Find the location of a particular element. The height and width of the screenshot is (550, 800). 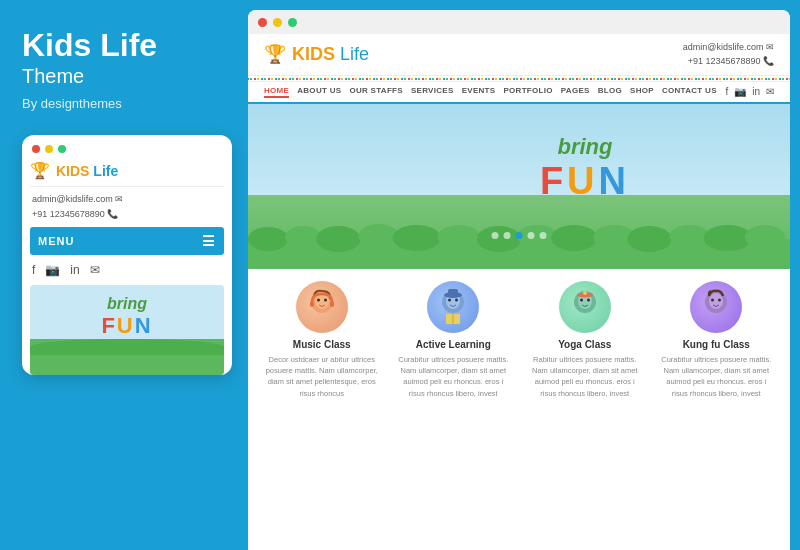

hero-grass is located at coordinates (519, 244).